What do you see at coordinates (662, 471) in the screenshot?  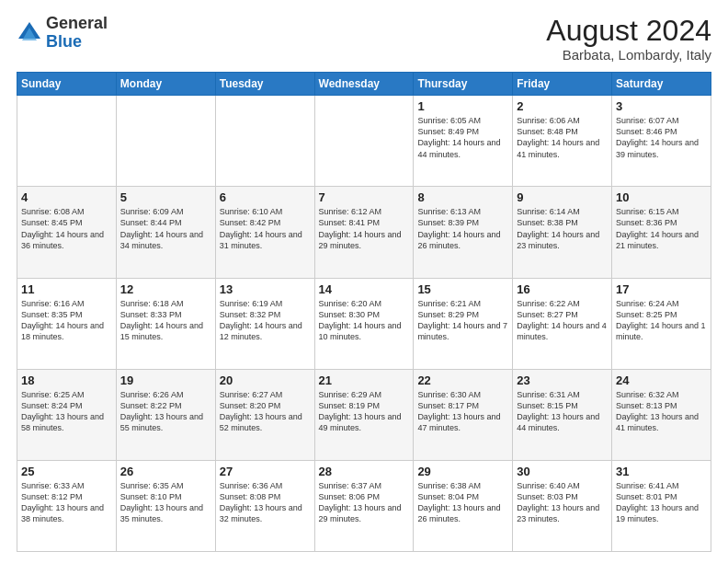 I see `day-number: 31` at bounding box center [662, 471].